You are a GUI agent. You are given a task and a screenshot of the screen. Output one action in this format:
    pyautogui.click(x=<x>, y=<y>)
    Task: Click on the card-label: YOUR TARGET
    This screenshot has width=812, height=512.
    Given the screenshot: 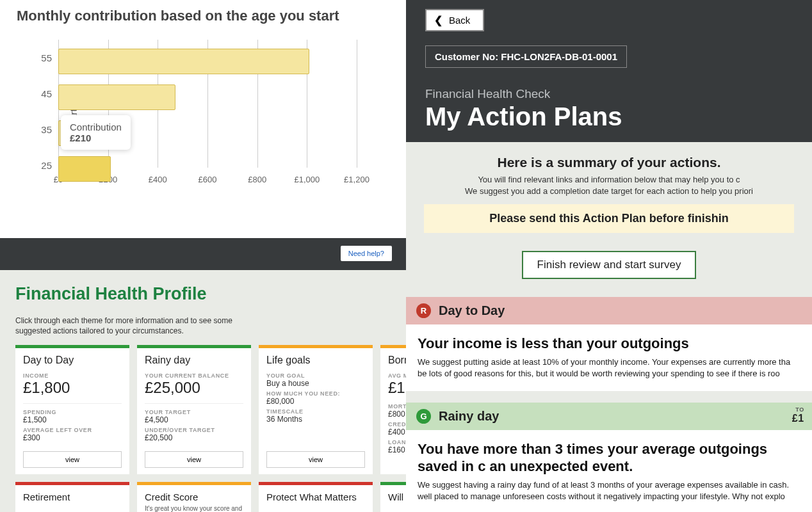 What is the action you would take?
    pyautogui.click(x=194, y=412)
    